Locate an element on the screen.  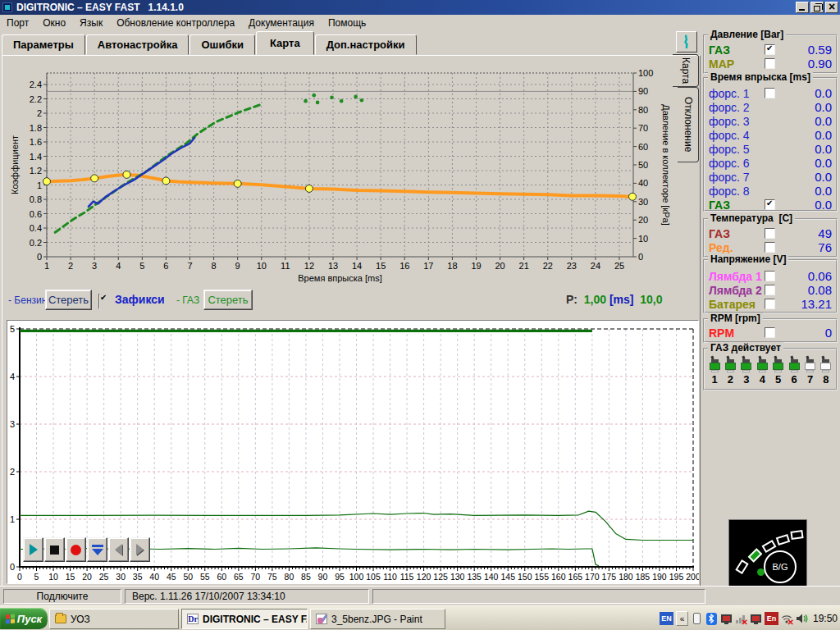
param-label: МАР is located at coordinates (722, 64).